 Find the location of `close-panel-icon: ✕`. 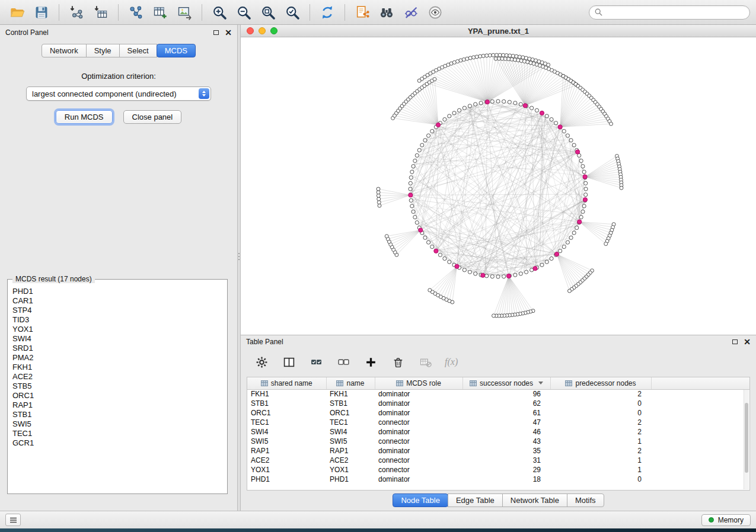

close-panel-icon: ✕ is located at coordinates (228, 33).